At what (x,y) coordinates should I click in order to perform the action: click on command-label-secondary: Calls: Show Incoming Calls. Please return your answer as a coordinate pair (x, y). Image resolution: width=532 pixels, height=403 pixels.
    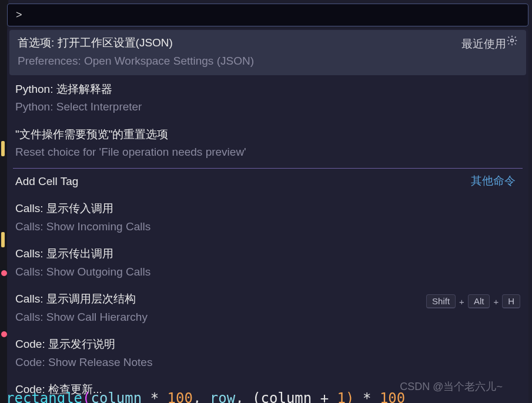
    Looking at the image, I should click on (268, 227).